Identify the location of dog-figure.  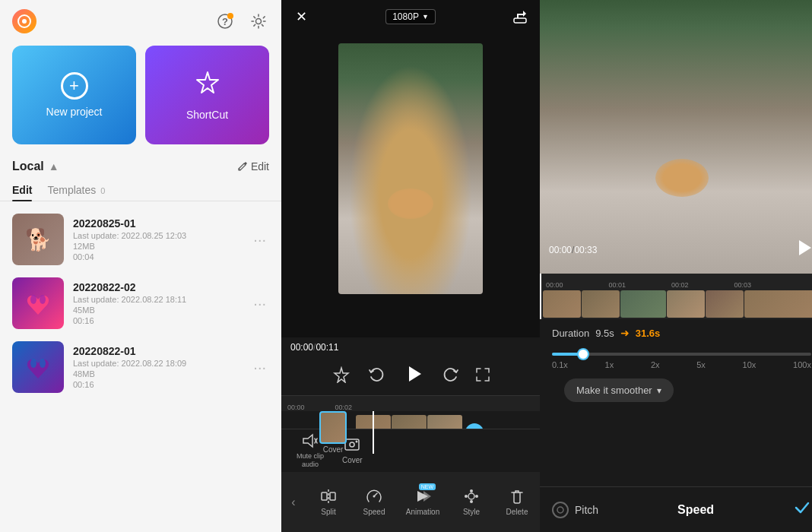
(682, 178).